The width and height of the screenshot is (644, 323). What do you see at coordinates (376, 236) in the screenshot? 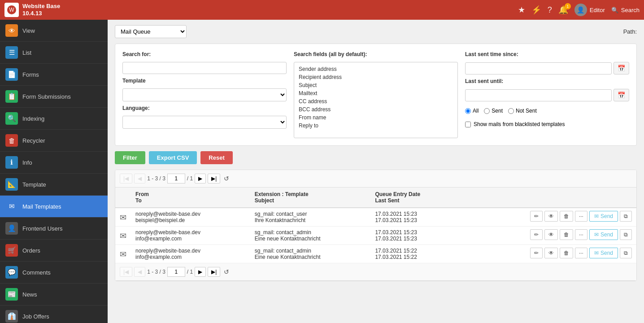
I see `table-body: ✉ noreply@website-base.dev beispiel@beis…` at bounding box center [376, 236].